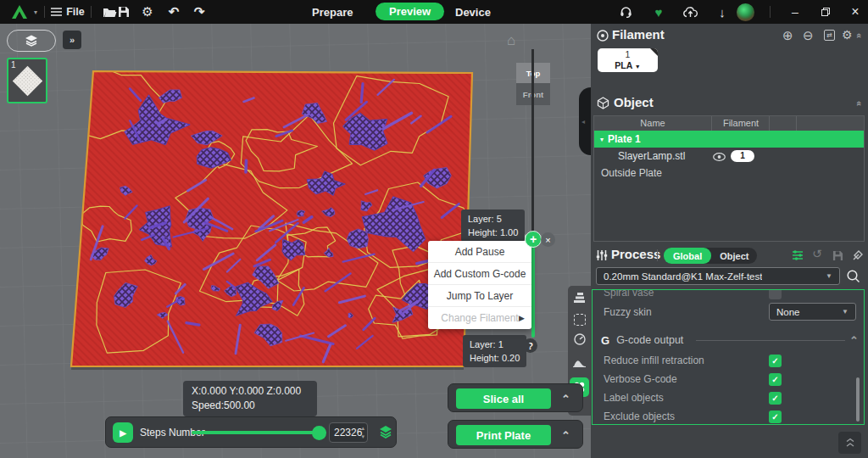 This screenshot has width=868, height=458. Describe the element at coordinates (256, 433) in the screenshot. I see `steps-slider-track` at that location.